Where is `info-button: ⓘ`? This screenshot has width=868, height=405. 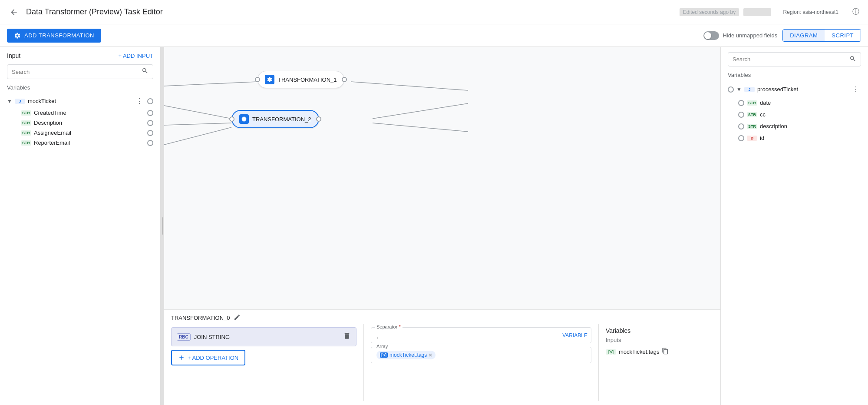
info-button: ⓘ is located at coordinates (856, 12).